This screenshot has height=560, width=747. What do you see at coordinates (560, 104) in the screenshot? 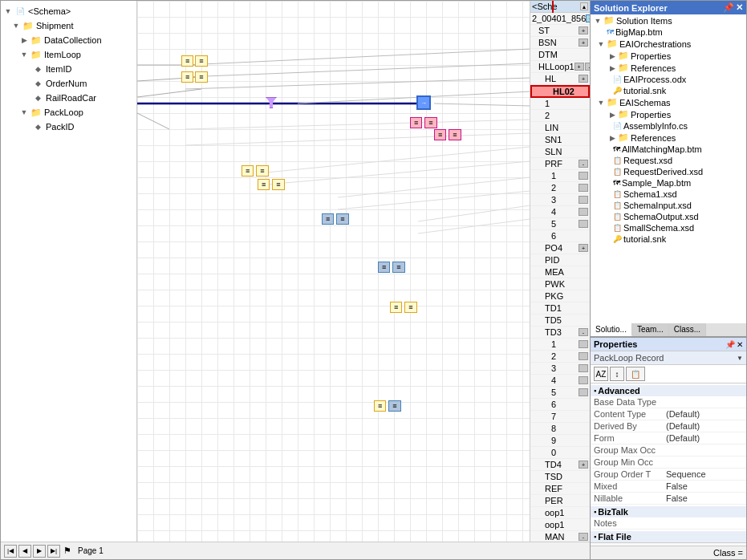
I see `schema-item-1a: 1` at bounding box center [560, 104].